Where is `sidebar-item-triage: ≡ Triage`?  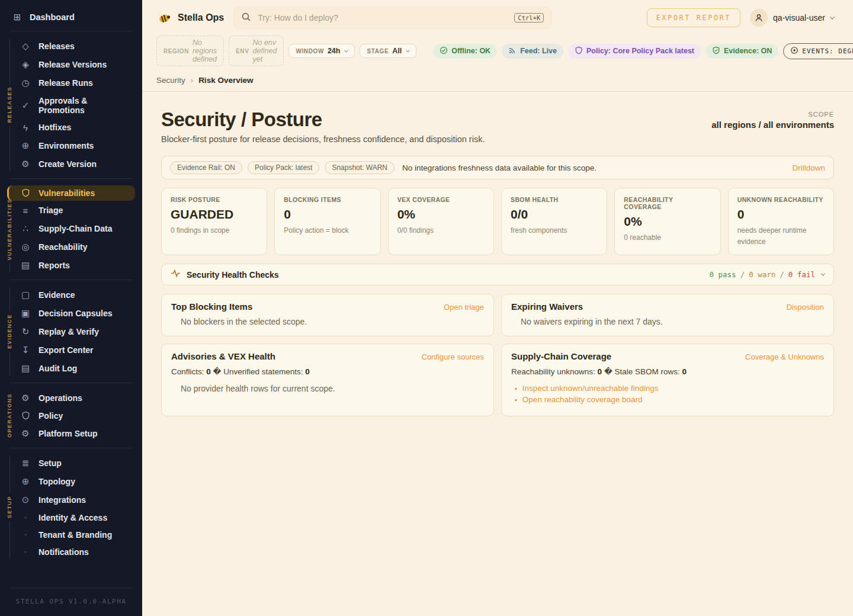
sidebar-item-triage: ≡ Triage is located at coordinates (75, 211).